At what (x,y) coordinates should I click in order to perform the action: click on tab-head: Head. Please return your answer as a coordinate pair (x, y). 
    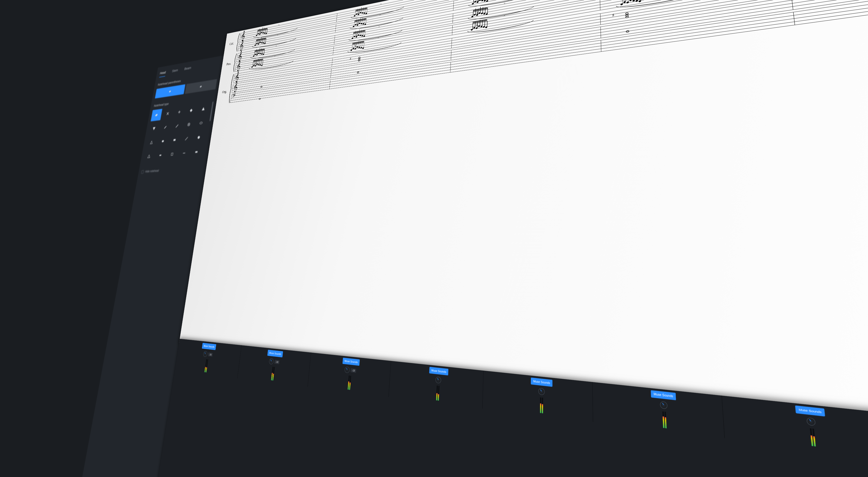
    Looking at the image, I should click on (163, 74).